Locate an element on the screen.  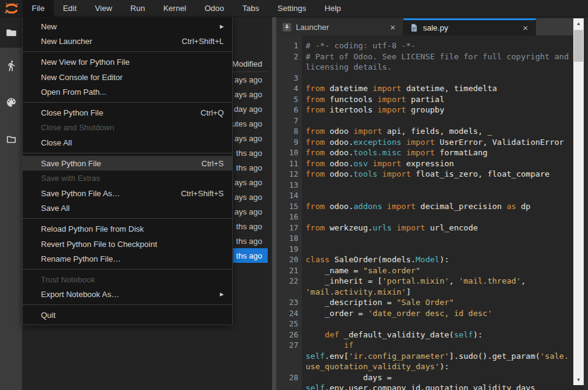
menubar-item-tabs: Tabs is located at coordinates (251, 9).